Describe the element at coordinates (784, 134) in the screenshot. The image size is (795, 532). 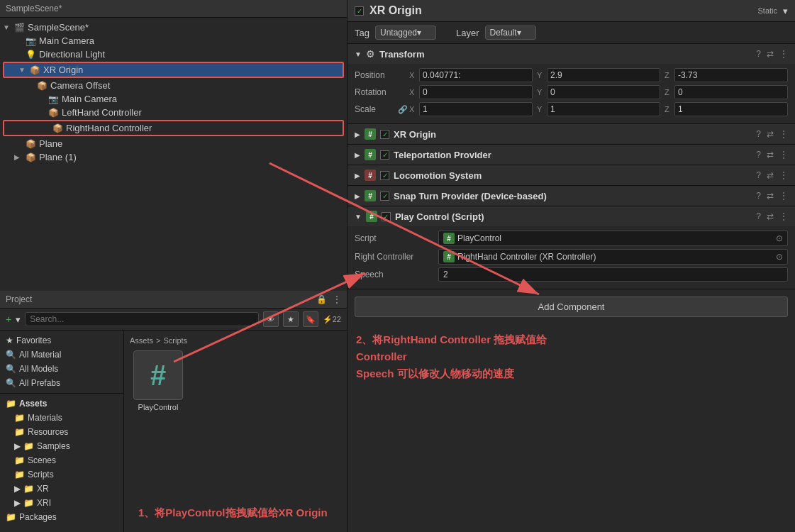
I see `more-icon-2: ⋮` at that location.